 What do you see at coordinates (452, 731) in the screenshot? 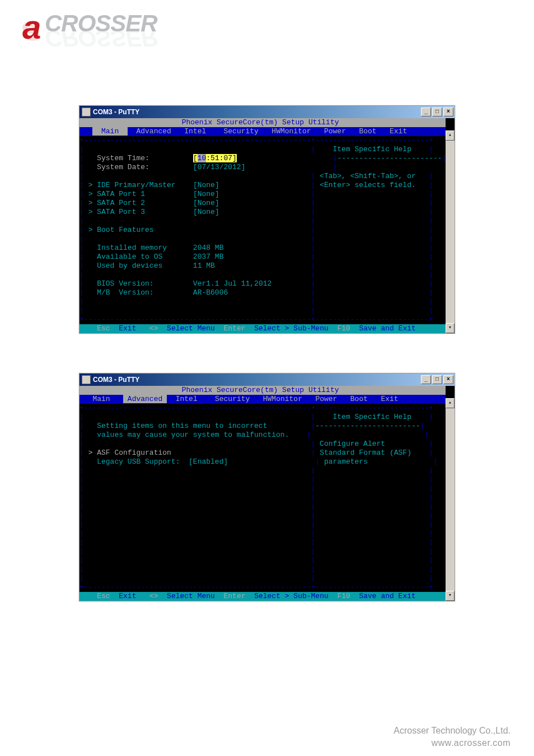
I see `company-name: Acrosser Technology Co.,Ltd.` at bounding box center [452, 731].